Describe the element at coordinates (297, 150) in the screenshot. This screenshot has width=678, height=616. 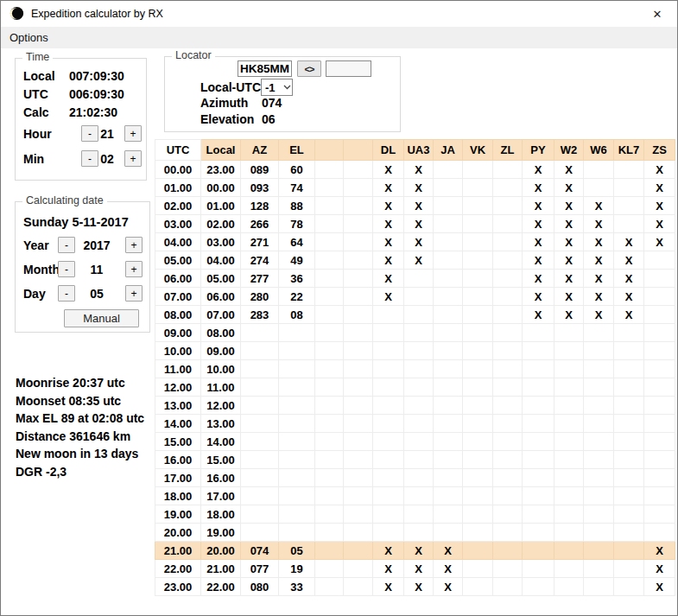
I see `column-header-el: EL` at that location.